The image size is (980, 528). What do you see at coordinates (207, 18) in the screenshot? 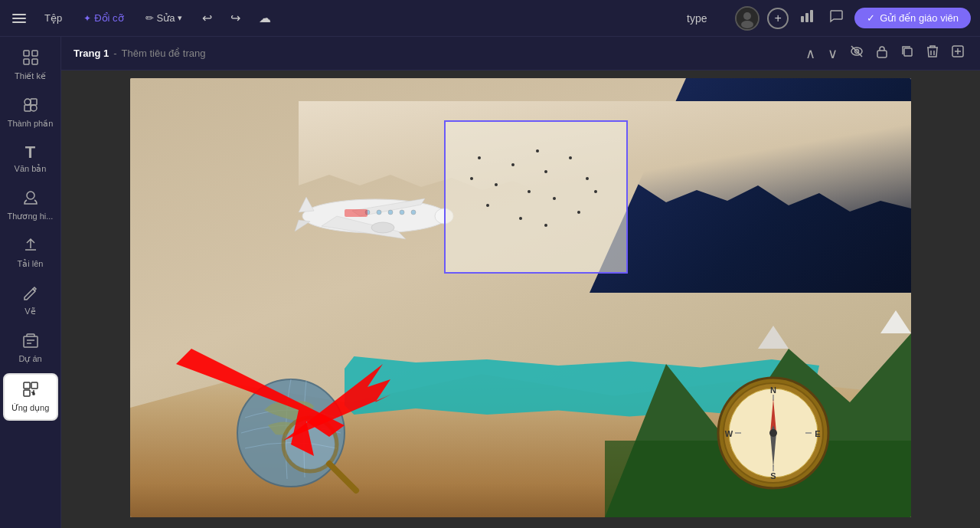
I see `undo-button: ↩` at bounding box center [207, 18].